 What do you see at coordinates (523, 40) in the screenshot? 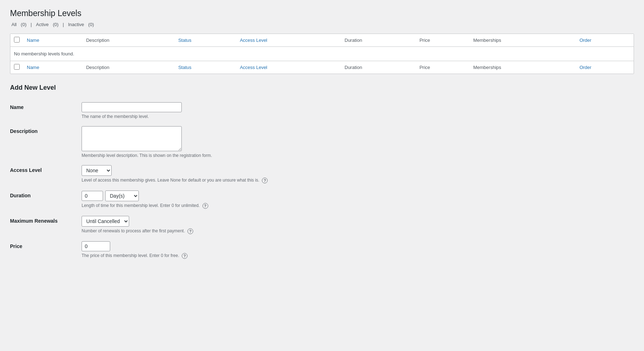
I see `col-header-memberships: Memberships` at bounding box center [523, 40].